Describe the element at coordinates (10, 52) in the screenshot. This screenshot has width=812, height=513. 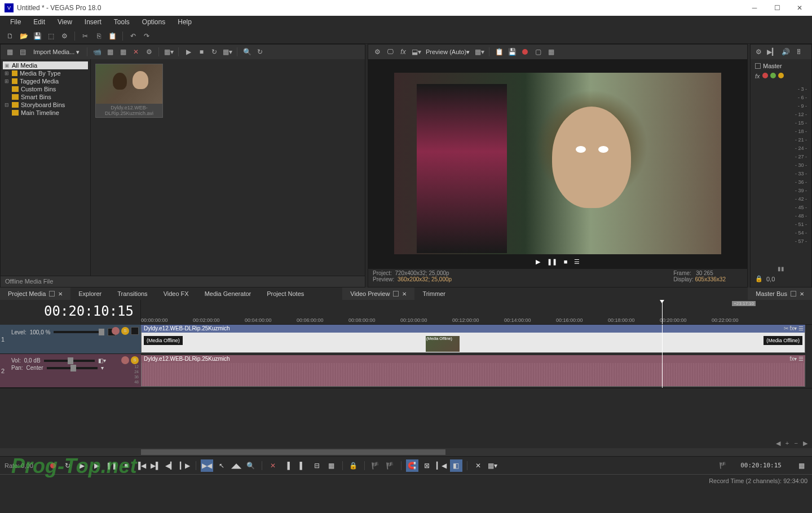
I see `pm-icon-1: ▦` at that location.